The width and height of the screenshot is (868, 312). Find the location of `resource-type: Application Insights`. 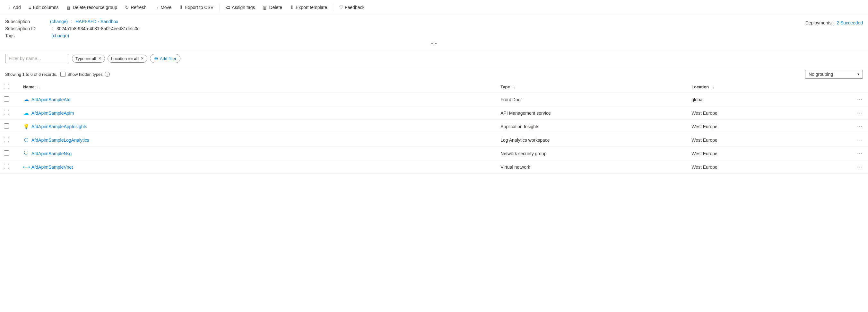

resource-type: Application Insights is located at coordinates (520, 127).